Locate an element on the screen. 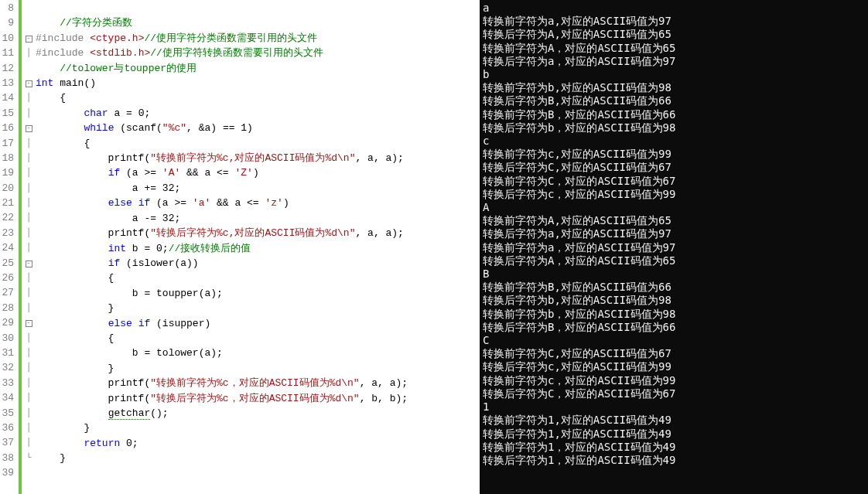  line-number: 15 is located at coordinates (7, 113).